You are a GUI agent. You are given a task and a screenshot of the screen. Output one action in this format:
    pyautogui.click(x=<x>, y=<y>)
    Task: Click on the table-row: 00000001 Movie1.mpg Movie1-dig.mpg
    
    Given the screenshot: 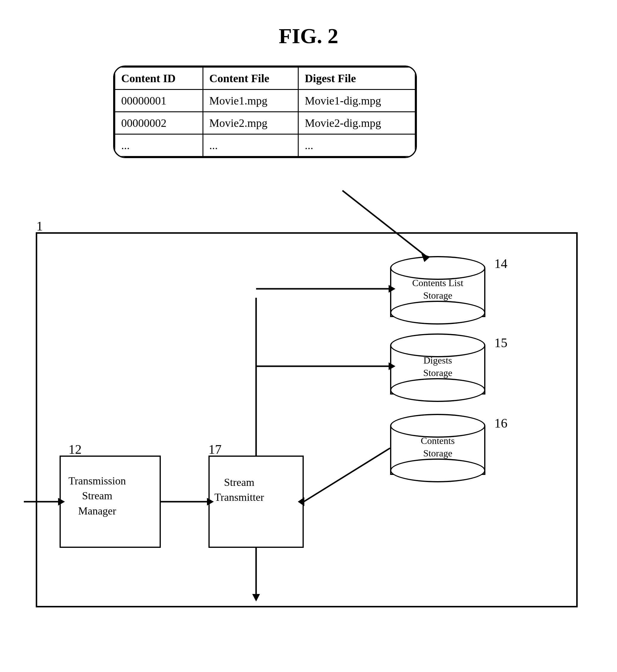 What is the action you would take?
    pyautogui.click(x=265, y=101)
    